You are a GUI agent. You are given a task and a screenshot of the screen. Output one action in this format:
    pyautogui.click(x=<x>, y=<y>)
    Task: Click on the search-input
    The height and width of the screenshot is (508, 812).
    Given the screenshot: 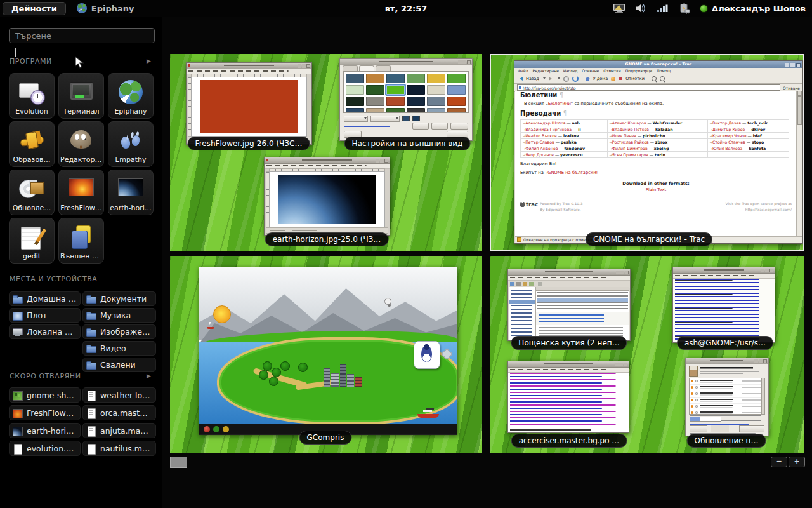 What is the action you would take?
    pyautogui.click(x=82, y=36)
    